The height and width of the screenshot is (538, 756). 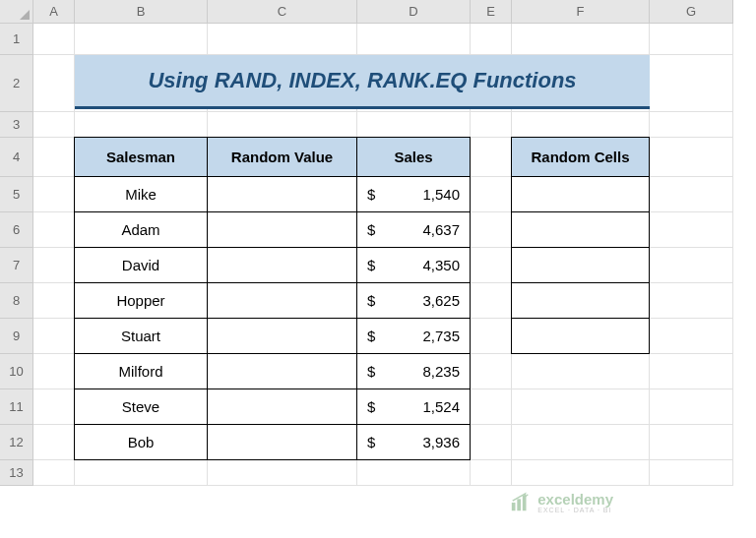 What do you see at coordinates (141, 157) in the screenshot?
I see `header-salesman: Salesman` at bounding box center [141, 157].